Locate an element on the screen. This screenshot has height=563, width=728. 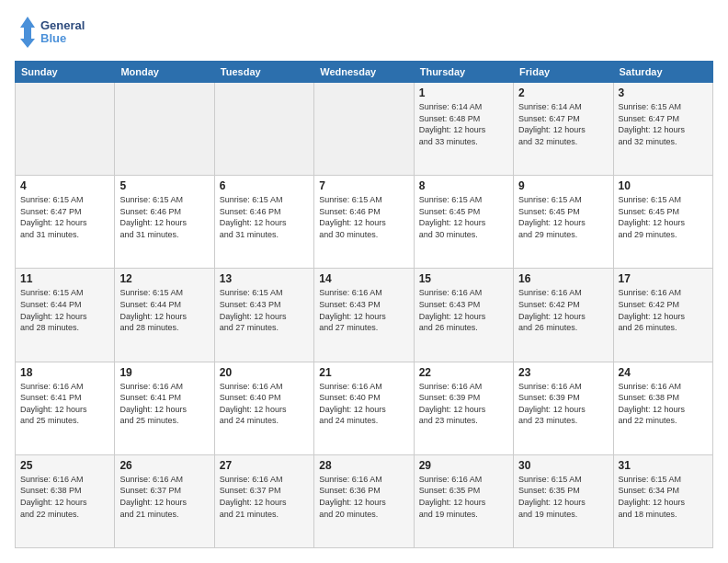
day-number: 10 is located at coordinates (664, 186).